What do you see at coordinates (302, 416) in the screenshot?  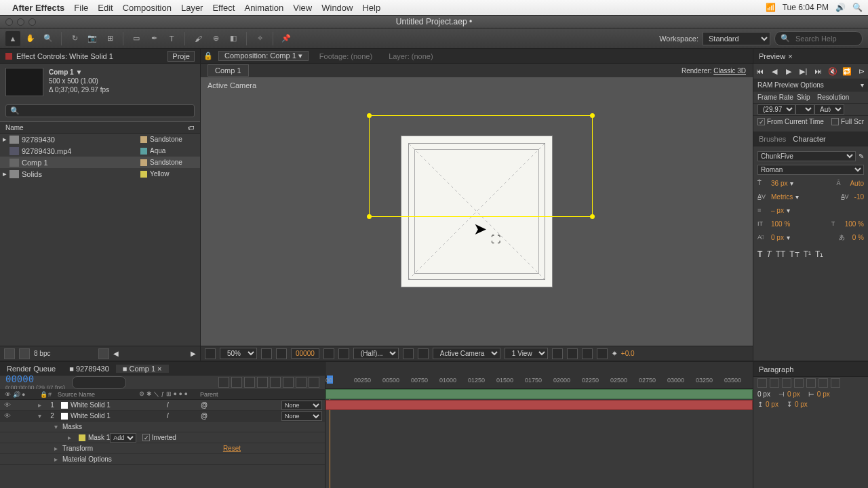 I see `parent-select: None` at bounding box center [302, 416].